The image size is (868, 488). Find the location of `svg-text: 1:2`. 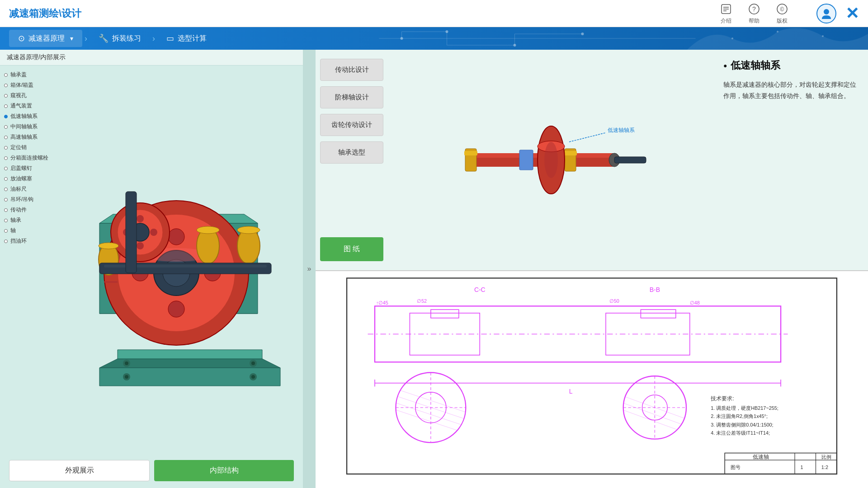

svg-text: 1:2 is located at coordinates (825, 467).